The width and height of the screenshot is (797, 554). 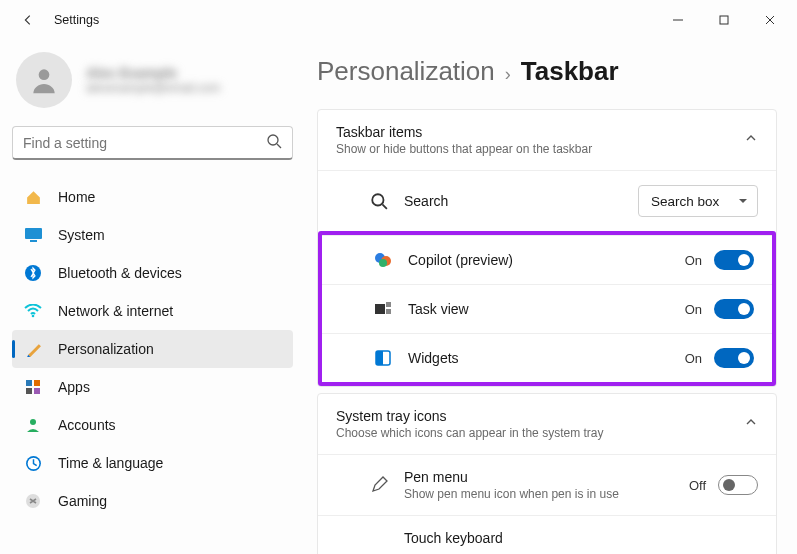 What do you see at coordinates (116, 311) in the screenshot?
I see `nav-label: Network & internet` at bounding box center [116, 311].